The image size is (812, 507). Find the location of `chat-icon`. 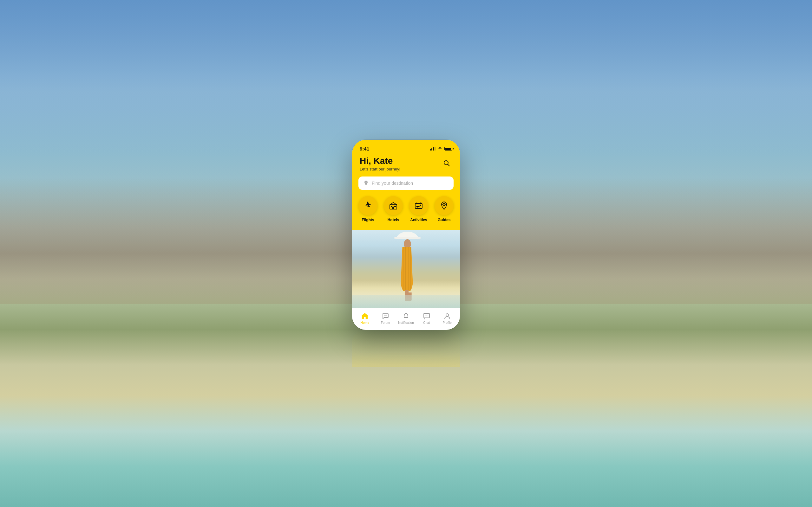

chat-icon is located at coordinates (427, 316).